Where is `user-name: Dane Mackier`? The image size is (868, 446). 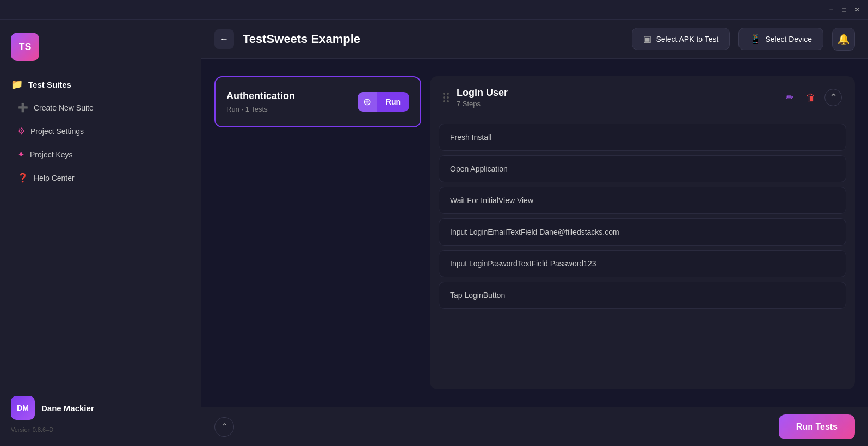 user-name: Dane Mackier is located at coordinates (67, 408).